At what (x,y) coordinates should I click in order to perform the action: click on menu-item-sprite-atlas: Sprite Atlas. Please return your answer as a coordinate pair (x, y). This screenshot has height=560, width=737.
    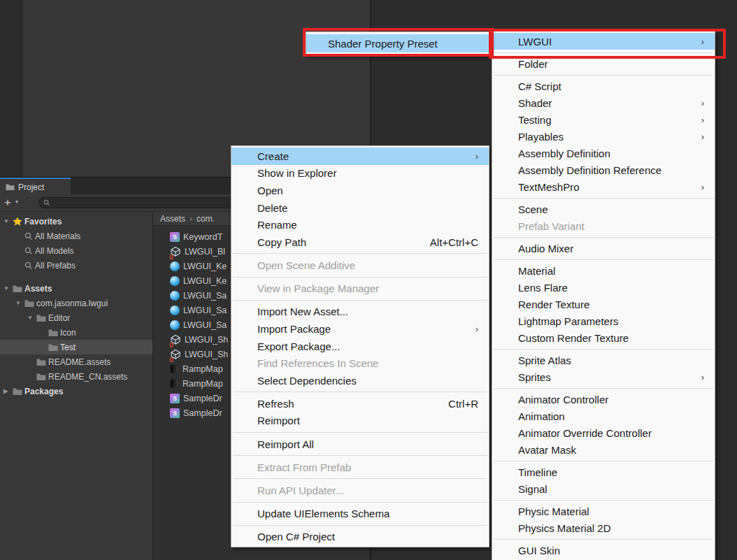
    Looking at the image, I should click on (603, 360).